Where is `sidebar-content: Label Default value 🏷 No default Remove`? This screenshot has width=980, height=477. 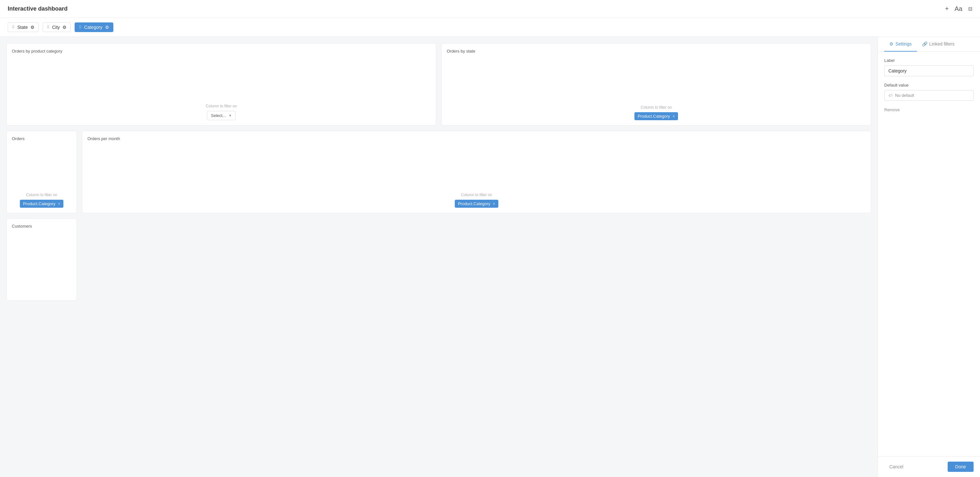
sidebar-content: Label Default value 🏷 No default Remove is located at coordinates (929, 254).